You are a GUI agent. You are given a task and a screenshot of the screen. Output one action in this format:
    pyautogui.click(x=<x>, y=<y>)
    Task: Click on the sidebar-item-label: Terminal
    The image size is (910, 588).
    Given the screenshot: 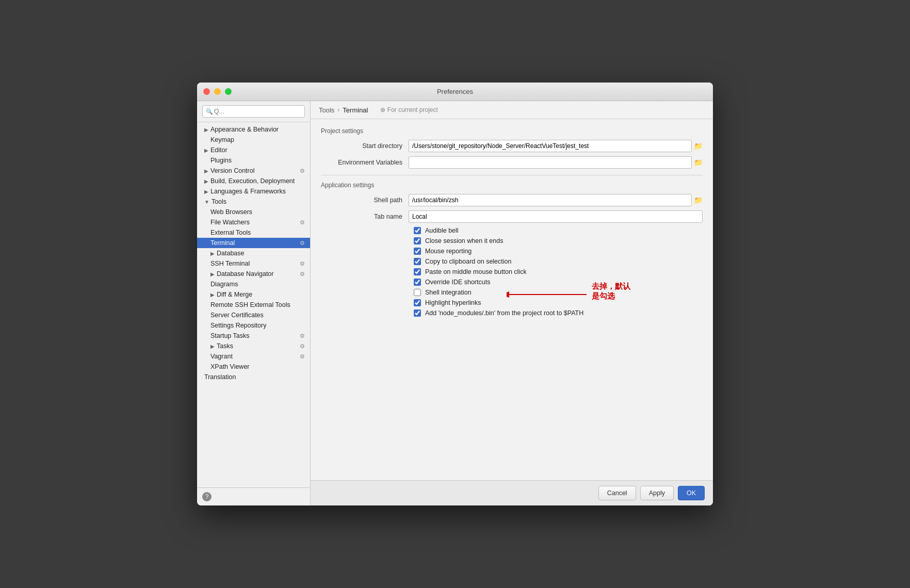 What is the action you would take?
    pyautogui.click(x=223, y=243)
    